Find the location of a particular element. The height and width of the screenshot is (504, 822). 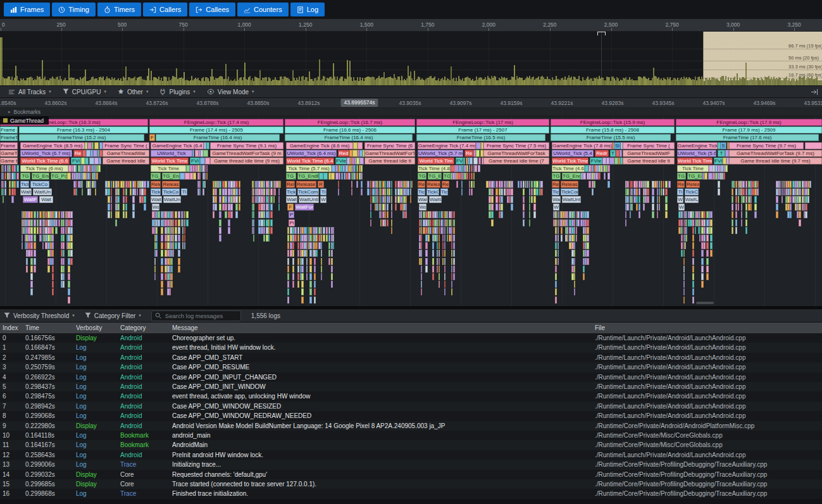

flame-block: Game thread idle time (9 ms) is located at coordinates (247, 161).